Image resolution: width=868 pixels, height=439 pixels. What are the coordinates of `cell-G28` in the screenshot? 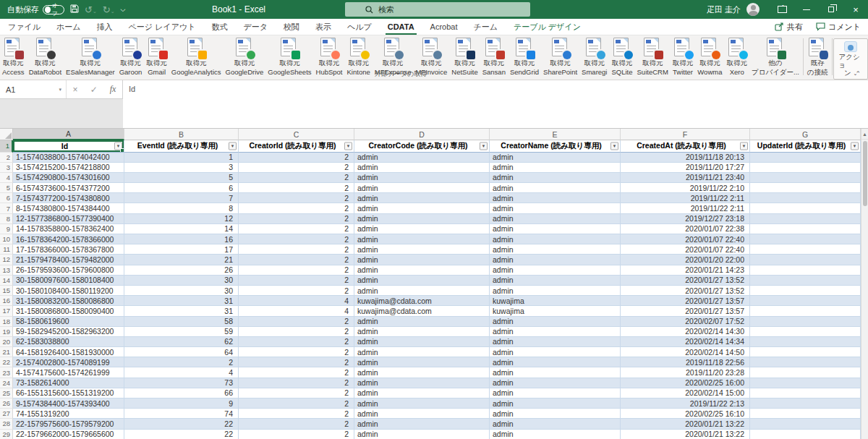 It's located at (806, 424).